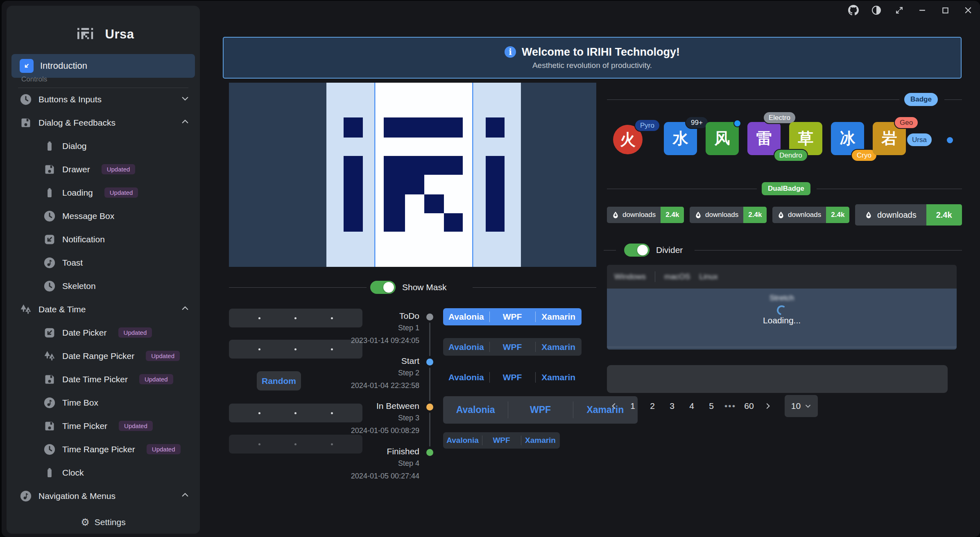 The image size is (980, 537). Describe the element at coordinates (681, 138) in the screenshot. I see `badge-item: 水99+` at that location.